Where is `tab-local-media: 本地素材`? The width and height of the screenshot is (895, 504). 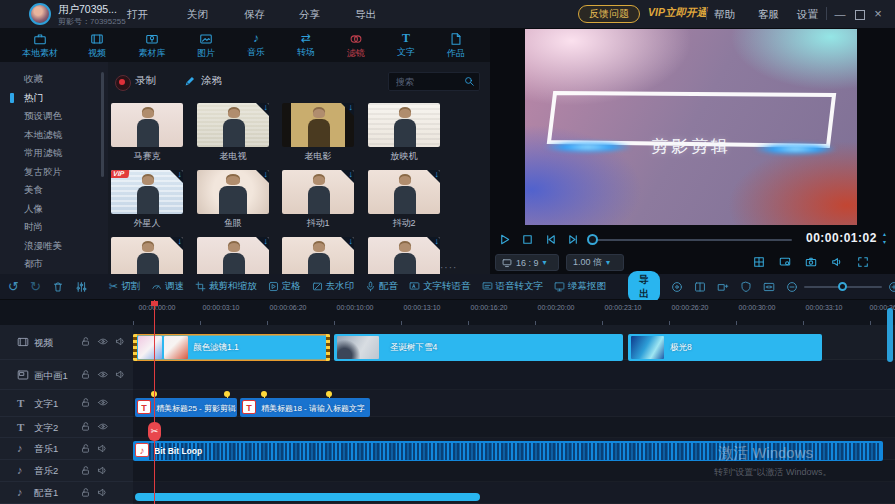 tab-local-media: 本地素材 is located at coordinates (40, 46).